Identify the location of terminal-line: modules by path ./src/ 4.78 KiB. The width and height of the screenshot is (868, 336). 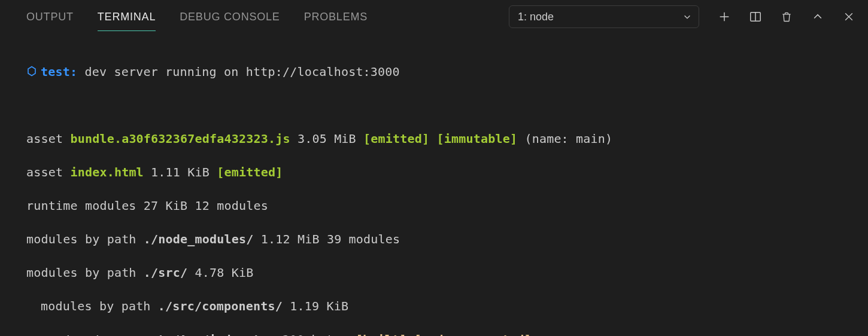
(447, 273).